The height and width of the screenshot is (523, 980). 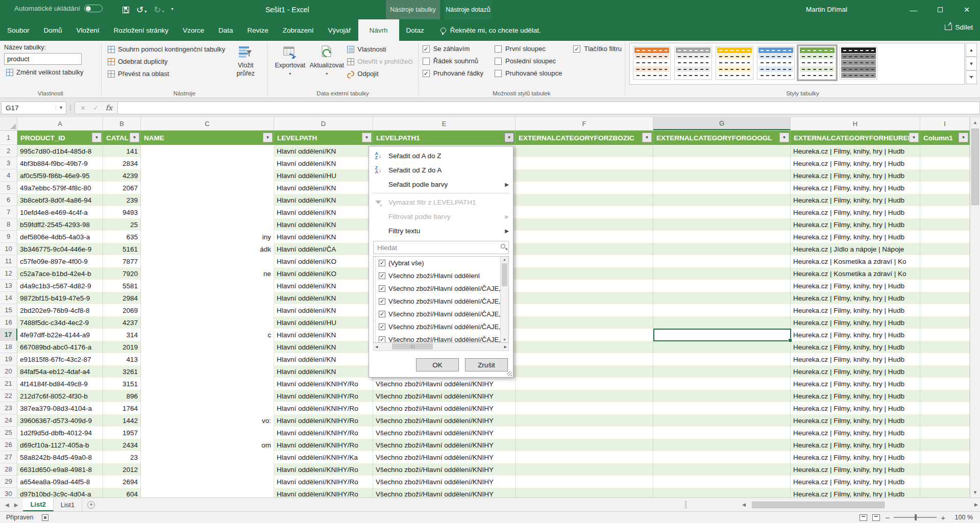 I want to click on cell-product-id: 212d7c6f-8052-4f30-b, so click(x=60, y=396).